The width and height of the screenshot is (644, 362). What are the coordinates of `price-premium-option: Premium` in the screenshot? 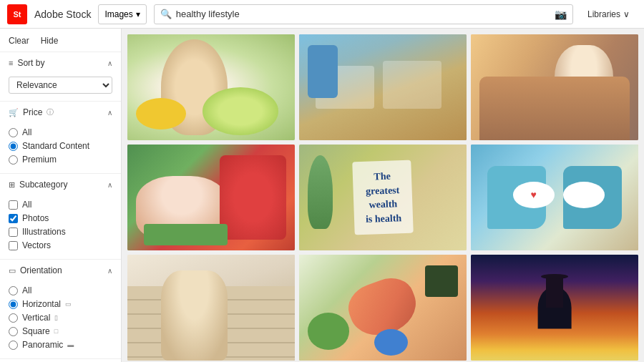 It's located at (60, 160).